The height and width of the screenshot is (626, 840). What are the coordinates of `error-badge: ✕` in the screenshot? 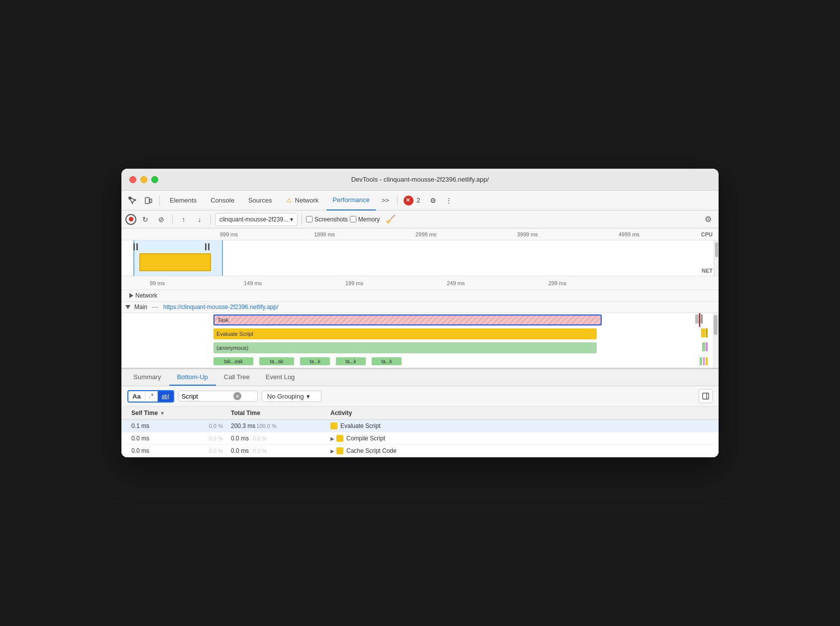 It's located at (409, 201).